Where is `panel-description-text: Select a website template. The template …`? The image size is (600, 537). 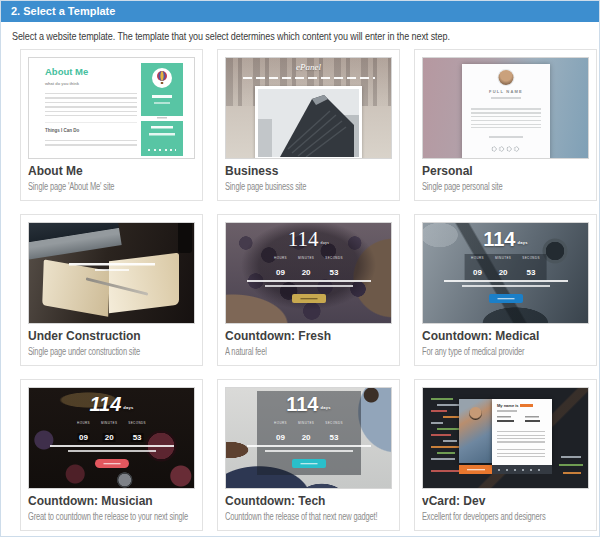
panel-description-text: Select a website template. The template … is located at coordinates (231, 36).